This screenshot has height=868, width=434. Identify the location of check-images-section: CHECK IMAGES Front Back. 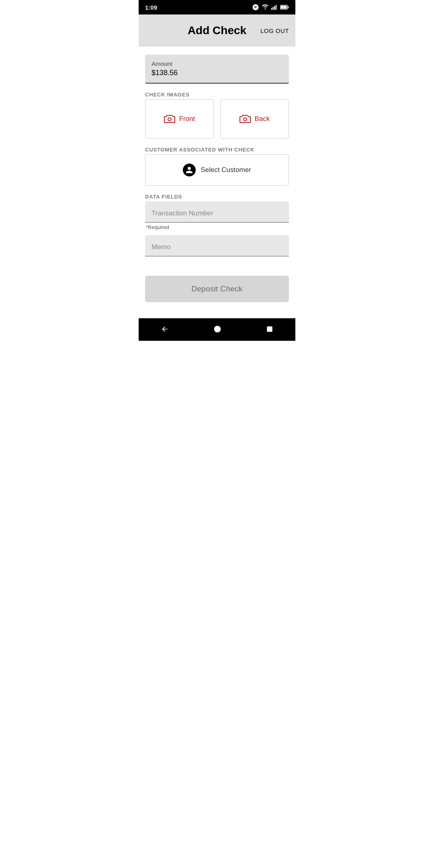
(217, 115).